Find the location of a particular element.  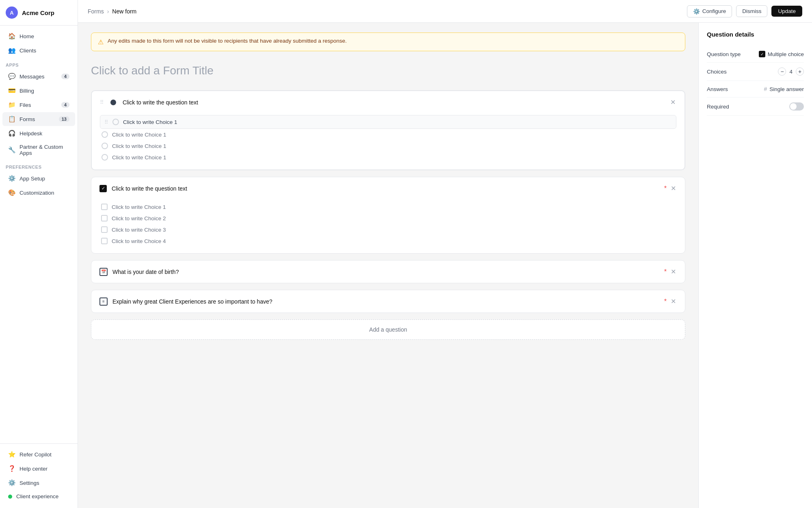

sidebar-item-label: Customization is located at coordinates (37, 193).